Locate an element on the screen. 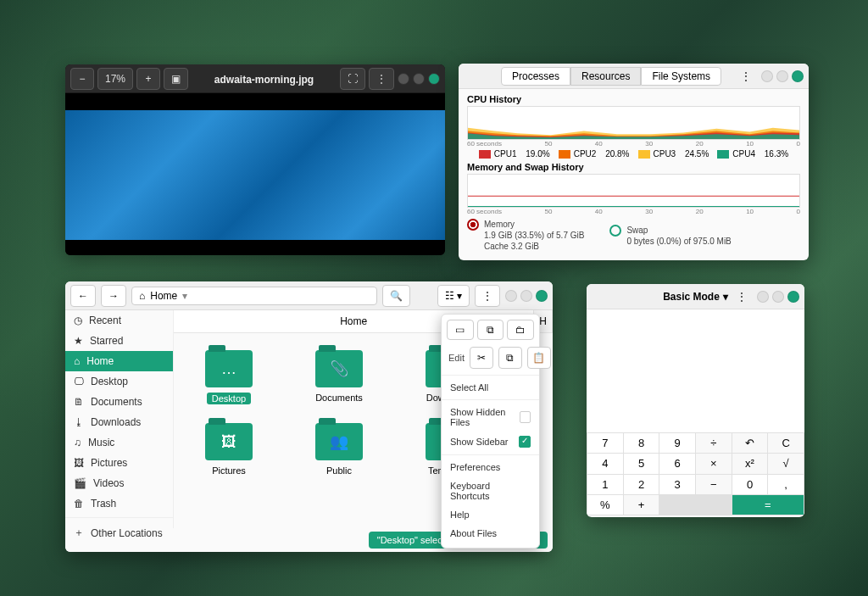  tab-filesystems: File Systems is located at coordinates (682, 76).